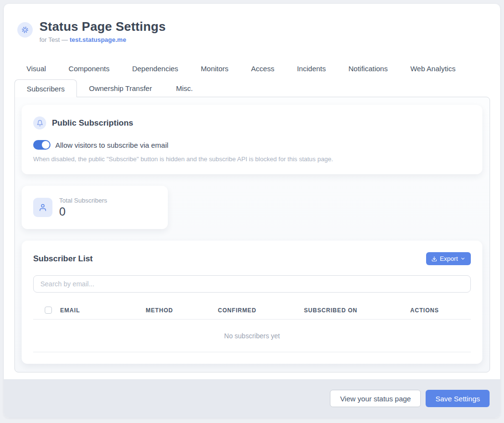  Describe the element at coordinates (103, 310) in the screenshot. I see `column-email: EMAIL` at that location.